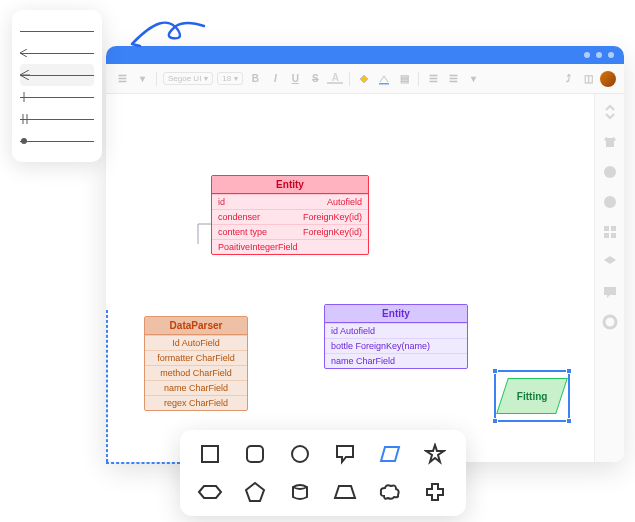 This screenshot has width=635, height=522. I want to click on arrow-style-simple, so click(57, 53).